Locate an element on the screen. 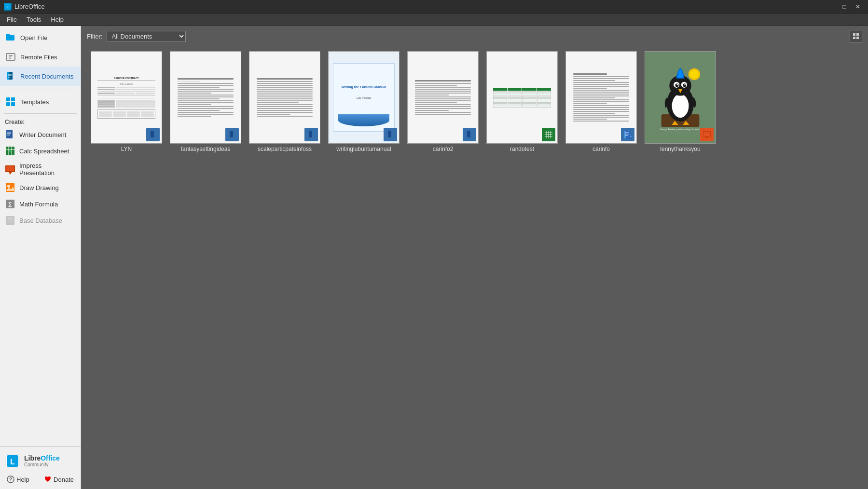  logo-community: Community is located at coordinates (42, 465).